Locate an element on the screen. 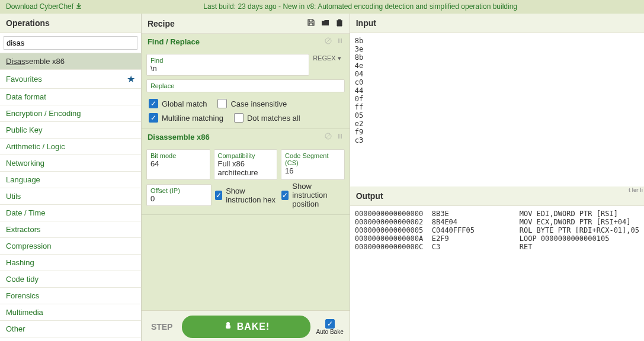 This screenshot has height=341, width=644. download-icon is located at coordinates (79, 7).